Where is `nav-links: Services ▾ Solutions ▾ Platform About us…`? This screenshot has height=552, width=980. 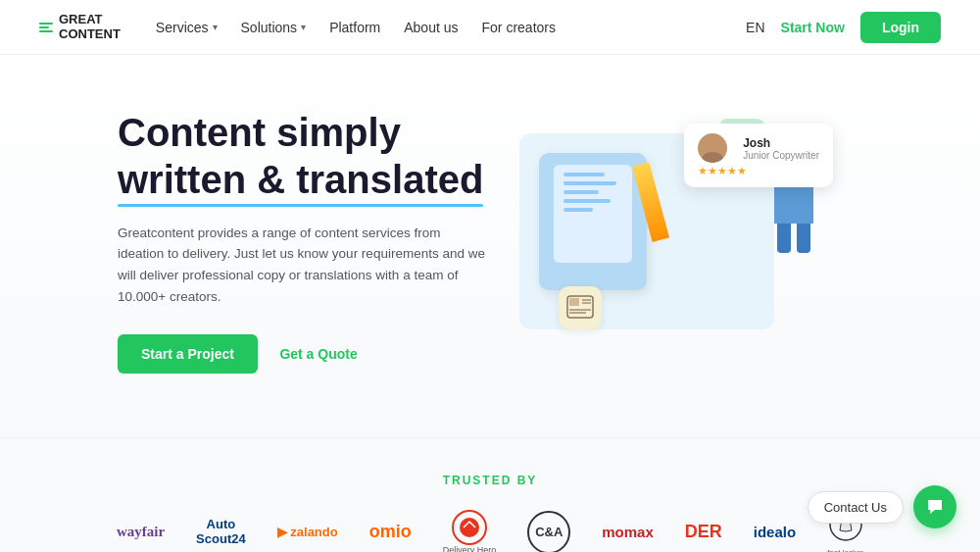 nav-links: Services ▾ Solutions ▾ Platform About us… is located at coordinates (451, 27).